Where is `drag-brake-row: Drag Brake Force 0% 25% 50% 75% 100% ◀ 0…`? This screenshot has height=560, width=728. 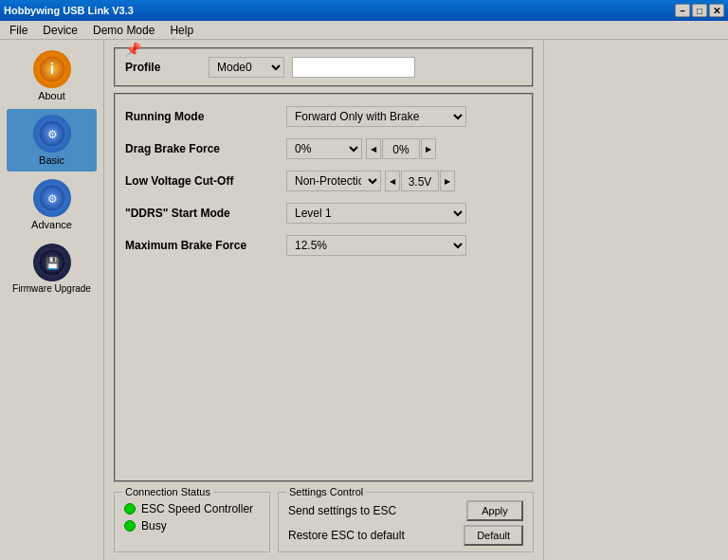 drag-brake-row: Drag Brake Force 0% 25% 50% 75% 100% ◀ 0… is located at coordinates (324, 149).